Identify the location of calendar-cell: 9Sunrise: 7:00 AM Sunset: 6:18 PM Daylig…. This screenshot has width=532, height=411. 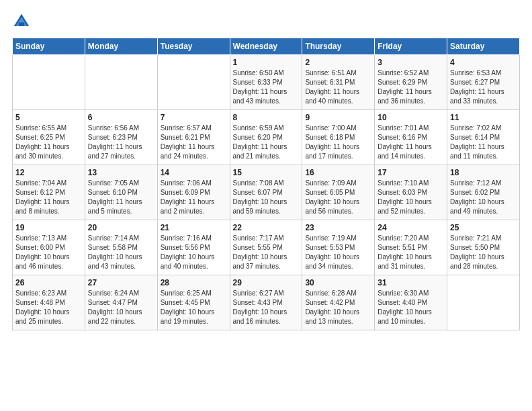
(339, 138).